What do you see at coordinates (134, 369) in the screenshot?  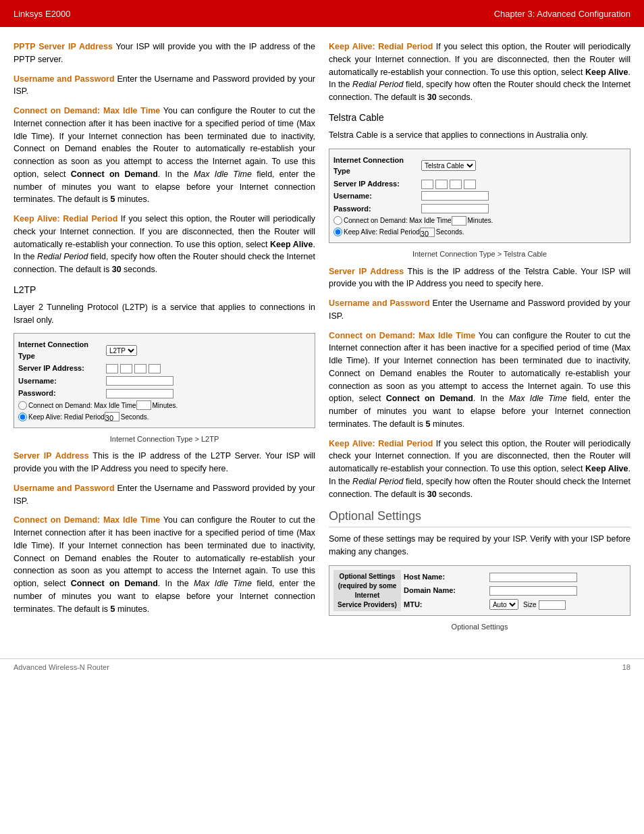 I see `fig-server-inputs` at bounding box center [134, 369].